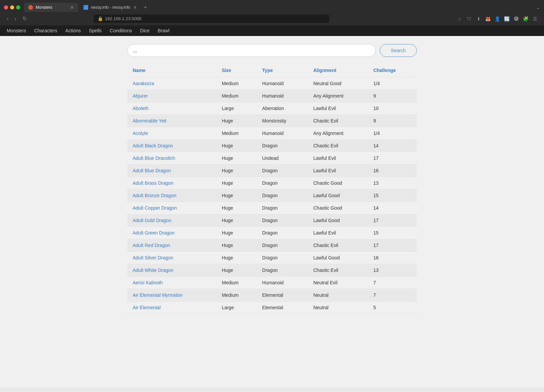 The width and height of the screenshot is (544, 392). What do you see at coordinates (211, 19) in the screenshot?
I see `address-bar: 🔒 192.168.1.23:5000` at bounding box center [211, 19].